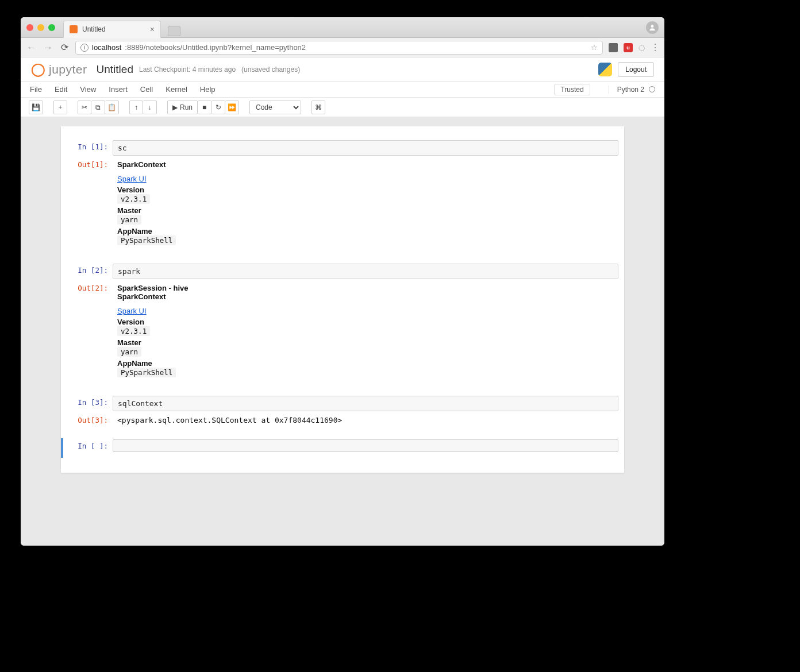  Describe the element at coordinates (628, 48) in the screenshot. I see `ublock-icon: u` at that location.